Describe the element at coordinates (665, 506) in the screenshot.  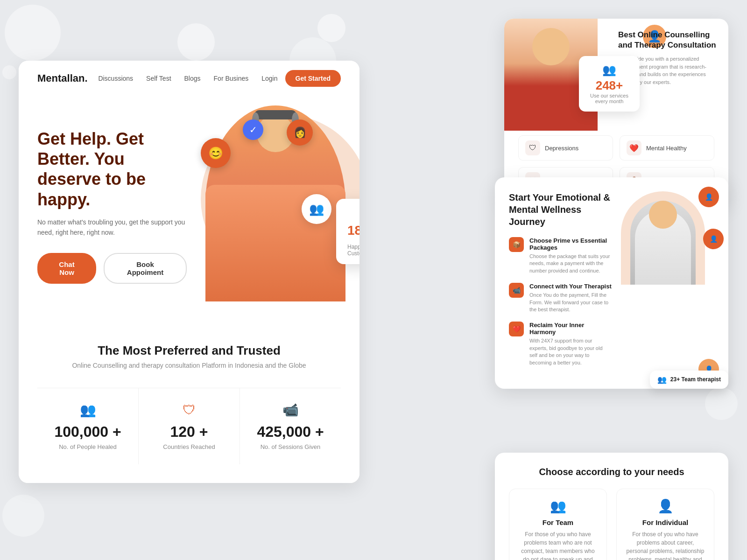
I see `individual-icon: 👤` at that location.